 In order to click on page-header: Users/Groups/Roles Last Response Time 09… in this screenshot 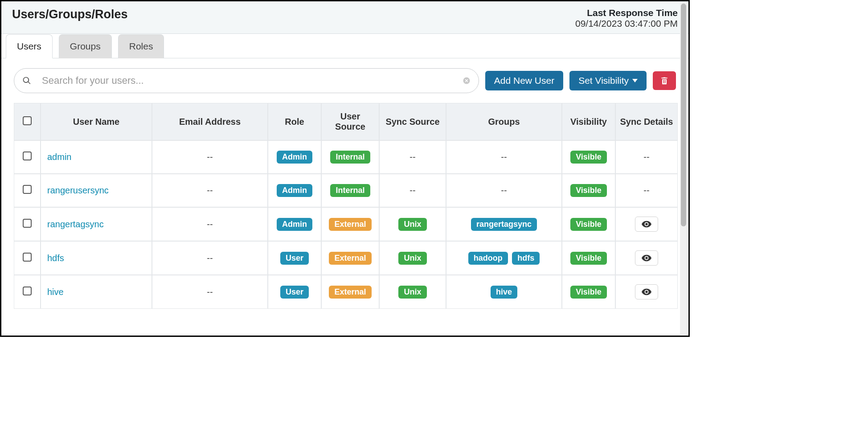, I will do `click(345, 18)`.